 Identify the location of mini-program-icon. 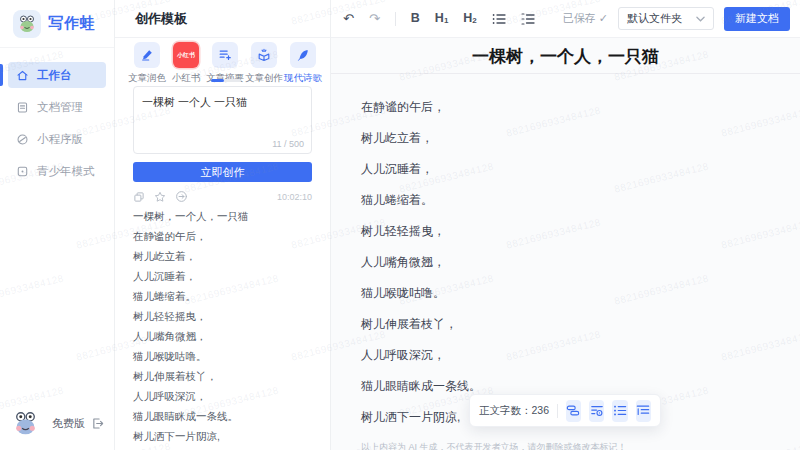
(22, 140).